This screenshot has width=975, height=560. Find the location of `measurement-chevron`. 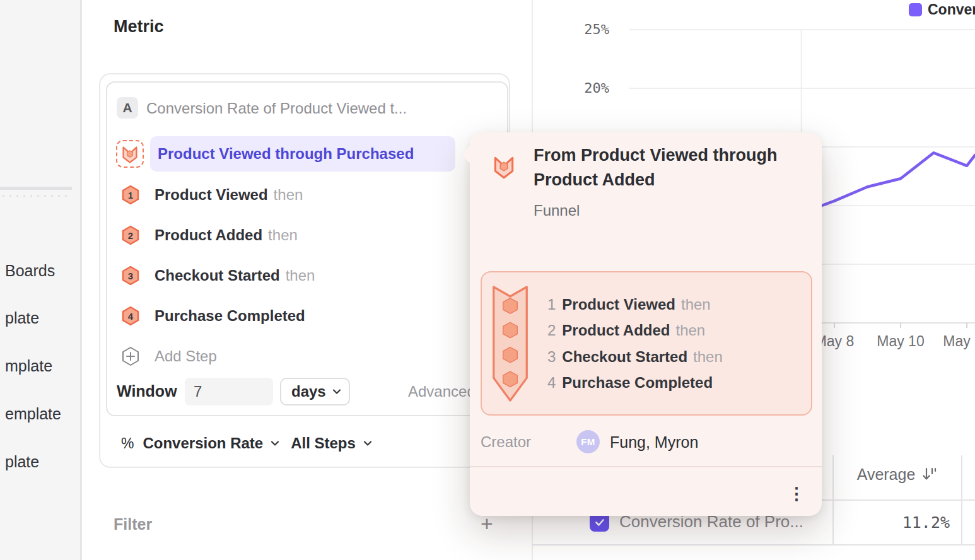

measurement-chevron is located at coordinates (275, 444).